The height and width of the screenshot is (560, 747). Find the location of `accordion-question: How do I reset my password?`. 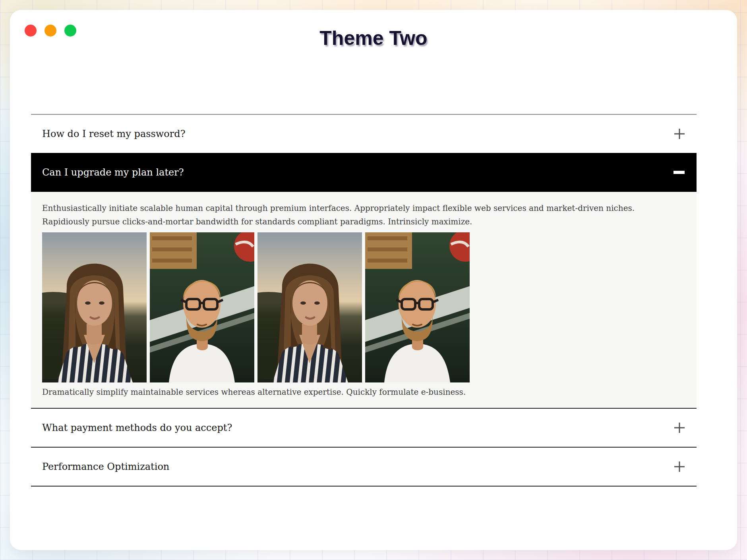

accordion-question: How do I reset my password? is located at coordinates (114, 134).